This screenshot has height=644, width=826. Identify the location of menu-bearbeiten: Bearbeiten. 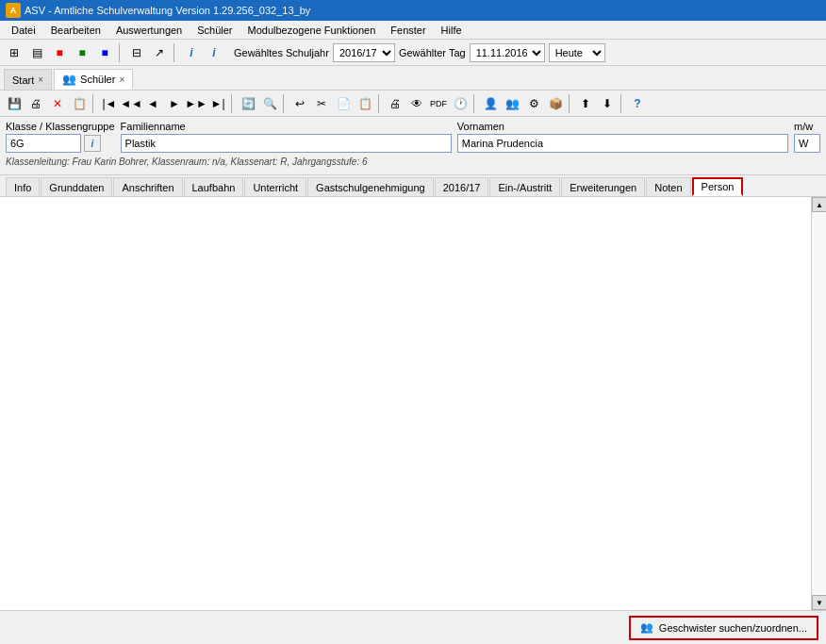
(75, 30).